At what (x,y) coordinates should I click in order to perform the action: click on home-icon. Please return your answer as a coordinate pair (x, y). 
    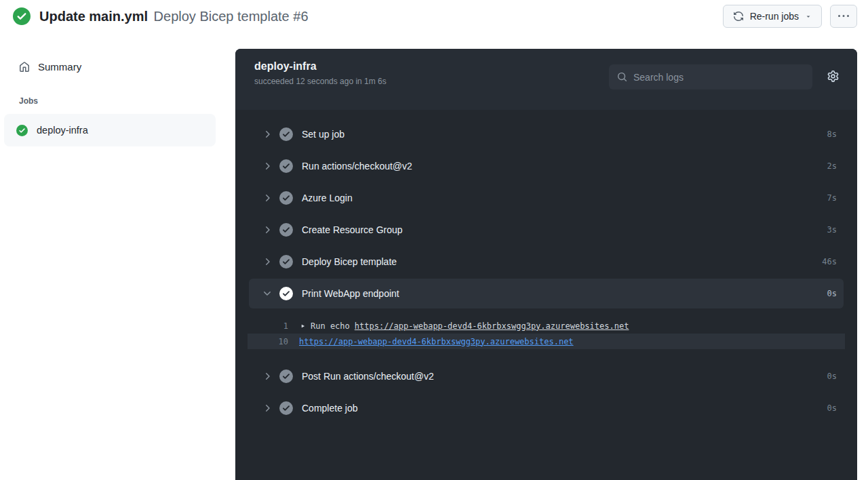
    Looking at the image, I should click on (24, 67).